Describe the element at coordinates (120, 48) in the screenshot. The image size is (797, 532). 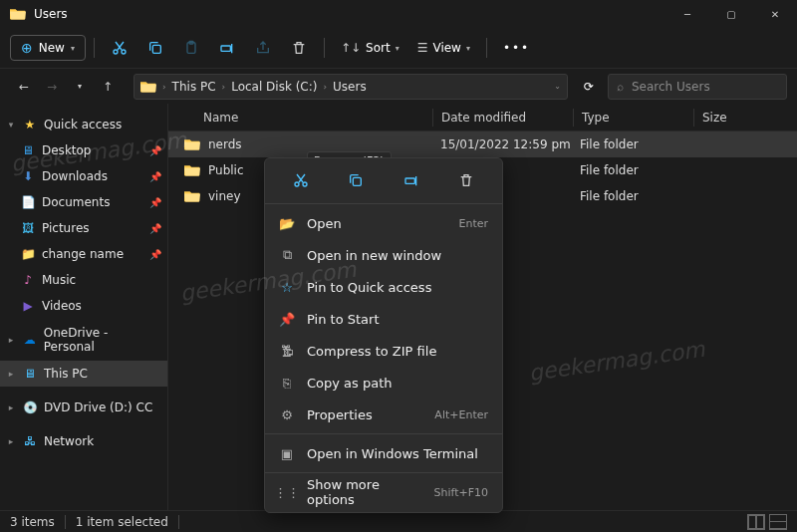
I see `cut-button` at that location.